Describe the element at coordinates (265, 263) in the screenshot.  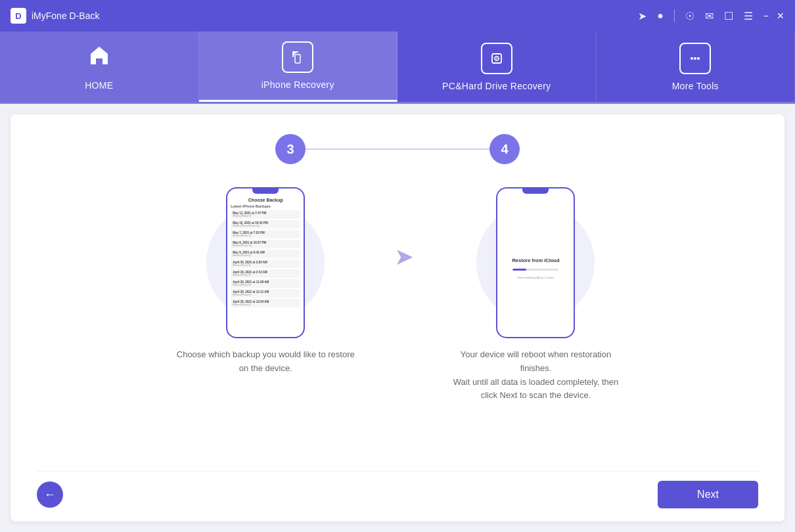
I see `phone-frame-1: Choose Backup Latest iPhone Backups May …` at that location.